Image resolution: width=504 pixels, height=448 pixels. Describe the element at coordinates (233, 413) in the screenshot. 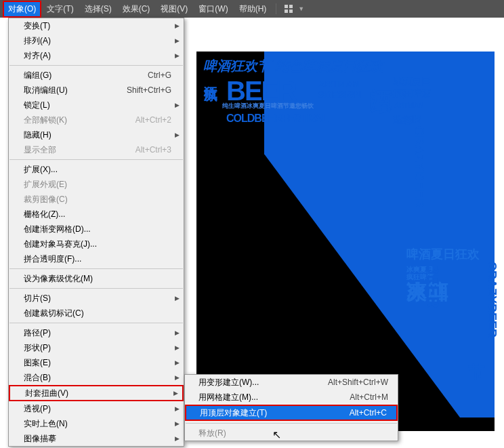

I see `submenu-item-label: 用顶层对象建立(T)` at that location.